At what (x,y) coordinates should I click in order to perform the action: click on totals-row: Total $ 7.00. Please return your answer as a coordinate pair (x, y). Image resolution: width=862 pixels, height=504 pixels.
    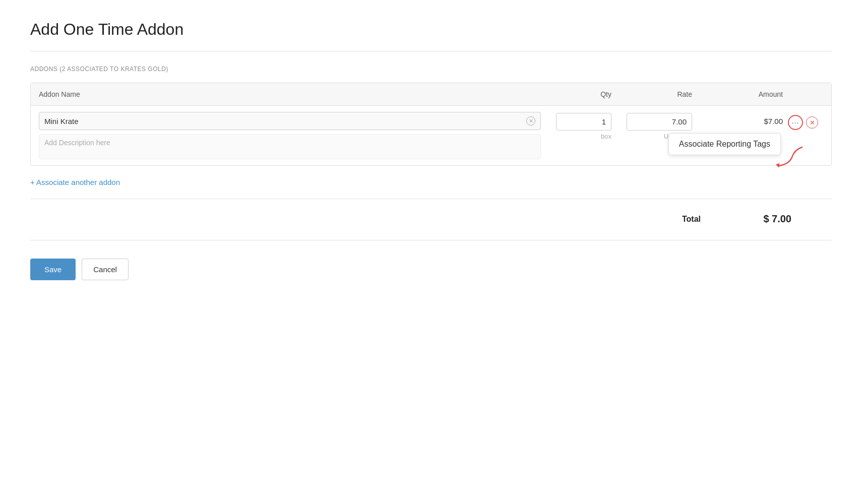
    Looking at the image, I should click on (431, 219).